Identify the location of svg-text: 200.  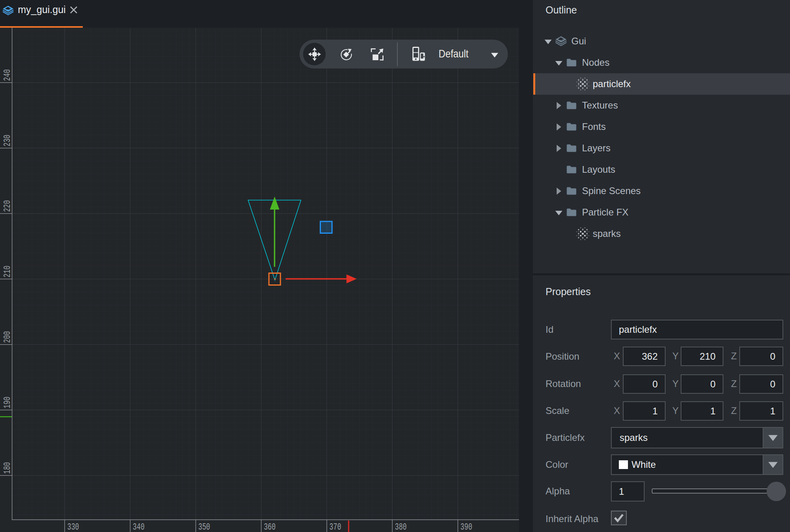
(7, 337).